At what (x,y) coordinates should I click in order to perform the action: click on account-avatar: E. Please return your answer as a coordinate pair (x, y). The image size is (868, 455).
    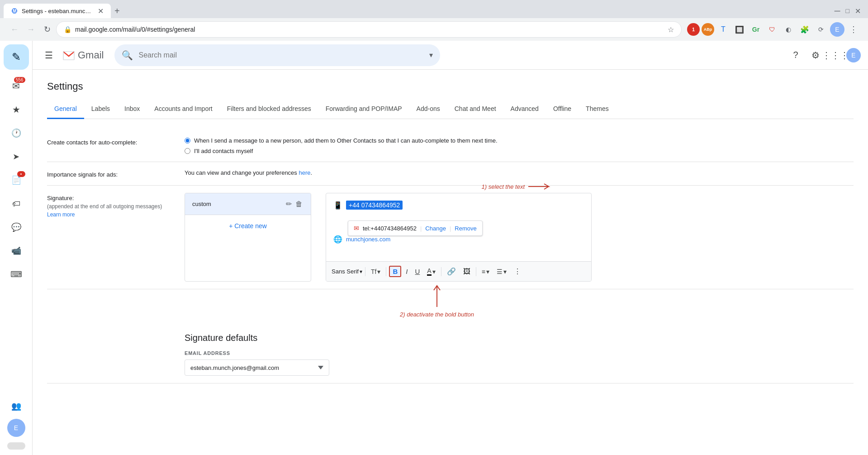
    Looking at the image, I should click on (854, 55).